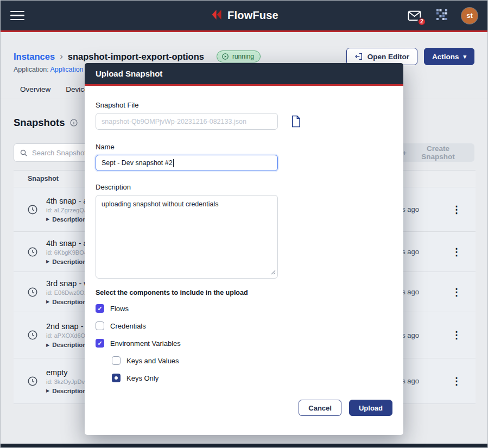  Describe the element at coordinates (465, 56) in the screenshot. I see `chevron-down-icon: ▾` at that location.